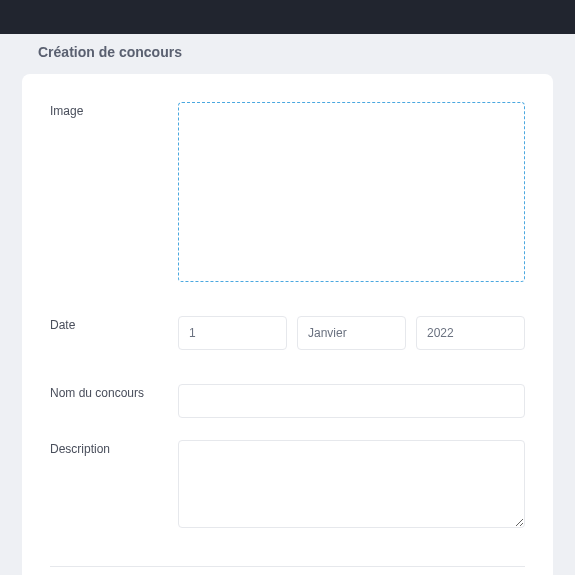  What do you see at coordinates (288, 401) in the screenshot?
I see `name-row: Nom du concours` at bounding box center [288, 401].